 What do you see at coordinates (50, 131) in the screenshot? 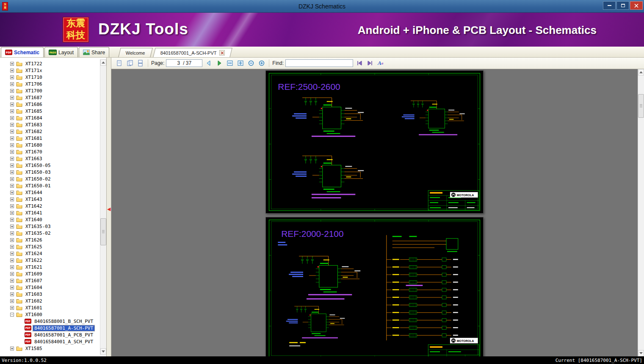
I see `tree-item: + XT1682` at bounding box center [50, 131].